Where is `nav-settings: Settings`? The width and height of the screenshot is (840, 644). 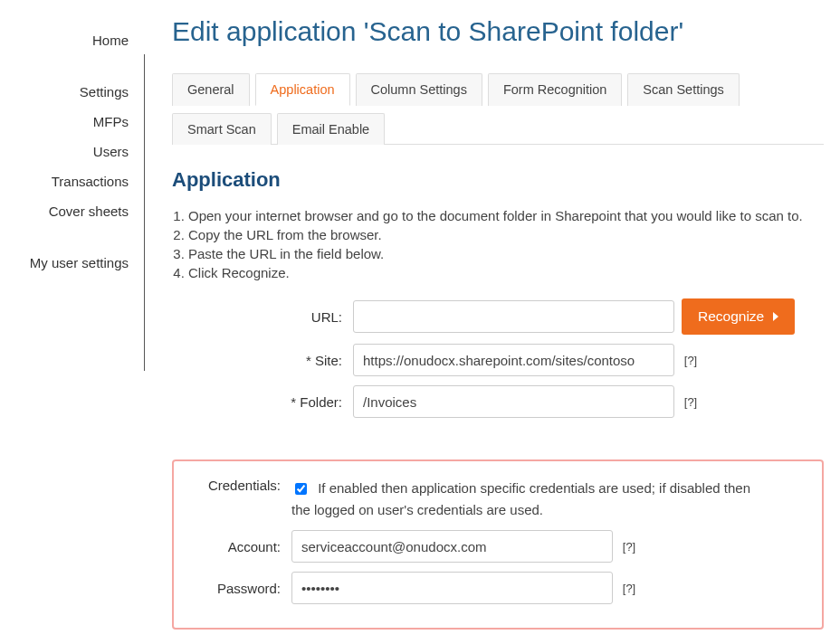
nav-settings: Settings is located at coordinates (72, 92).